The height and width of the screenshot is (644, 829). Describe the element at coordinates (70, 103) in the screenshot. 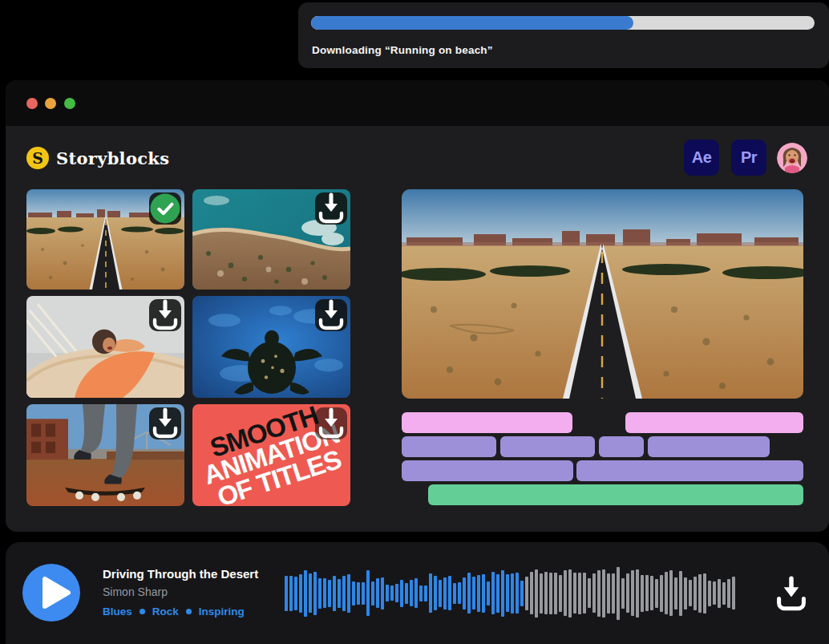

I see `traffic-light-zoom` at that location.